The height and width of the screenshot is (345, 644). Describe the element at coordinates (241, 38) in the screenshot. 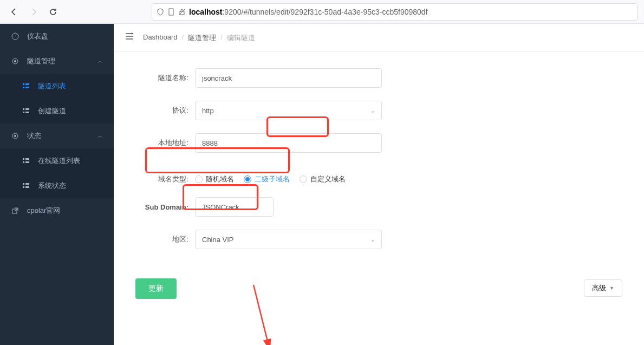

I see `breadcrumb-item: 编辑隧道` at that location.